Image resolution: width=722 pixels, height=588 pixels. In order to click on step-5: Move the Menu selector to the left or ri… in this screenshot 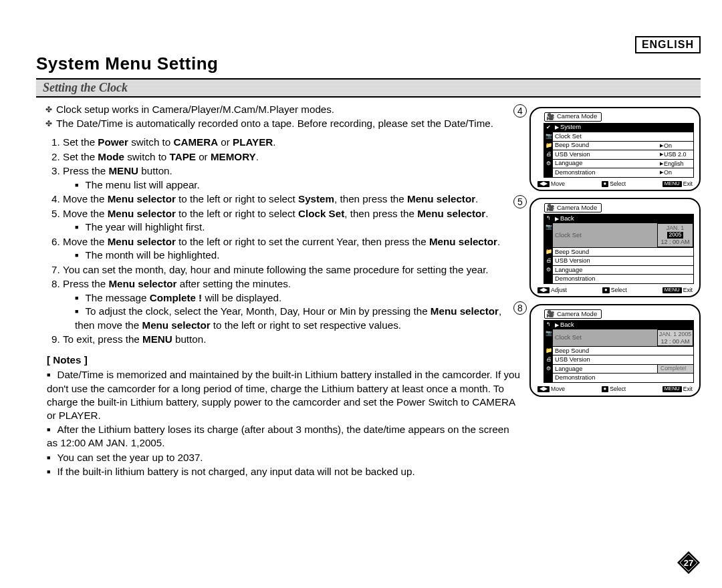, I will do `click(292, 220)`.